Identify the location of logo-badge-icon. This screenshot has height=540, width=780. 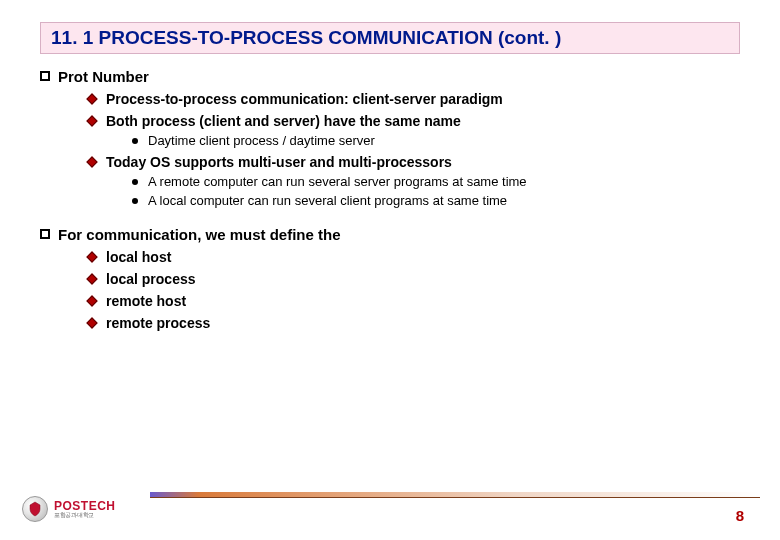
(35, 509).